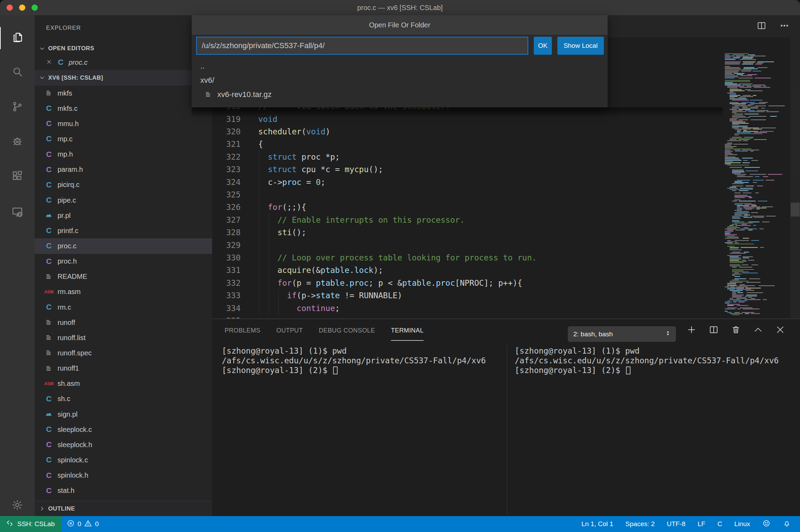 The width and height of the screenshot is (800, 532). What do you see at coordinates (276, 308) in the screenshot?
I see `code-line-334: 334 continue;` at bounding box center [276, 308].